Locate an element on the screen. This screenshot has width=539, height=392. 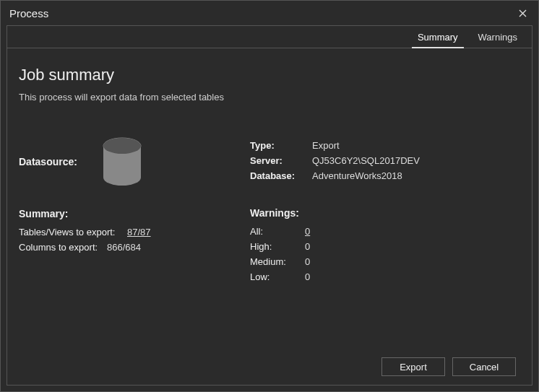
cancel-button-label: Cancel is located at coordinates (484, 367).